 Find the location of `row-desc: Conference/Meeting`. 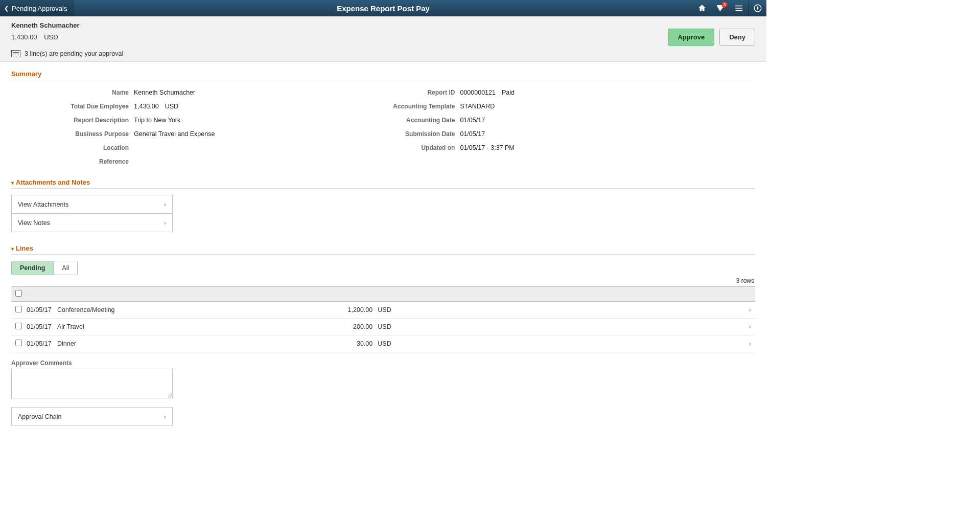

row-desc: Conference/Meeting is located at coordinates (197, 310).